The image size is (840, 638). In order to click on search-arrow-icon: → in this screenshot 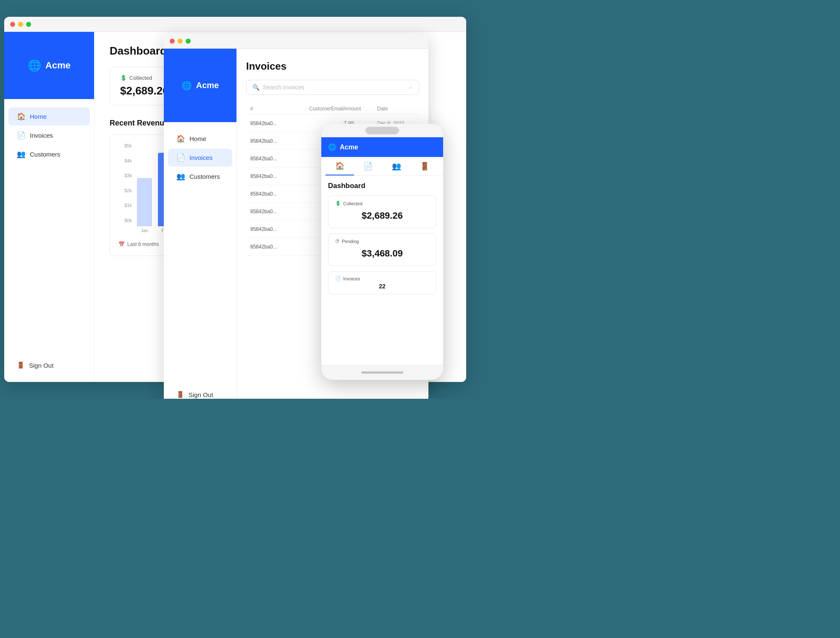, I will do `click(410, 87)`.